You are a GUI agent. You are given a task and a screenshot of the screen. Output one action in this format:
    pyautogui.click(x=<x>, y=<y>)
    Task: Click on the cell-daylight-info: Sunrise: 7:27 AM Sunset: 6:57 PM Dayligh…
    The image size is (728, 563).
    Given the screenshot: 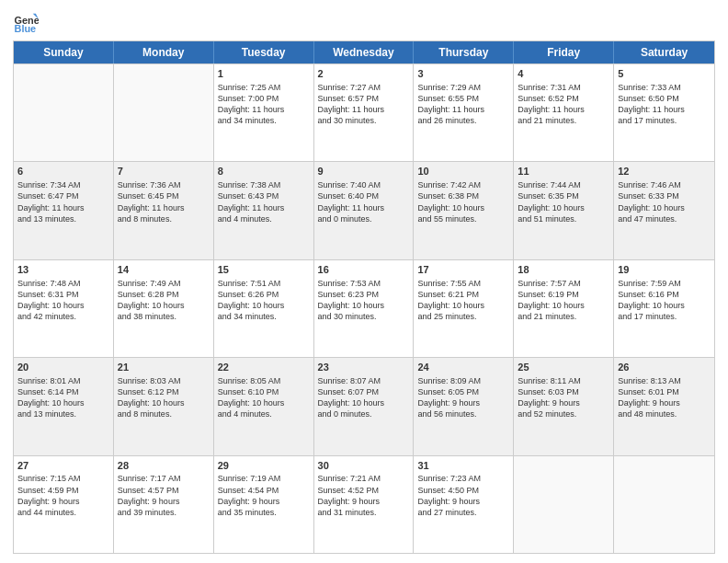 What is the action you would take?
    pyautogui.click(x=364, y=105)
    